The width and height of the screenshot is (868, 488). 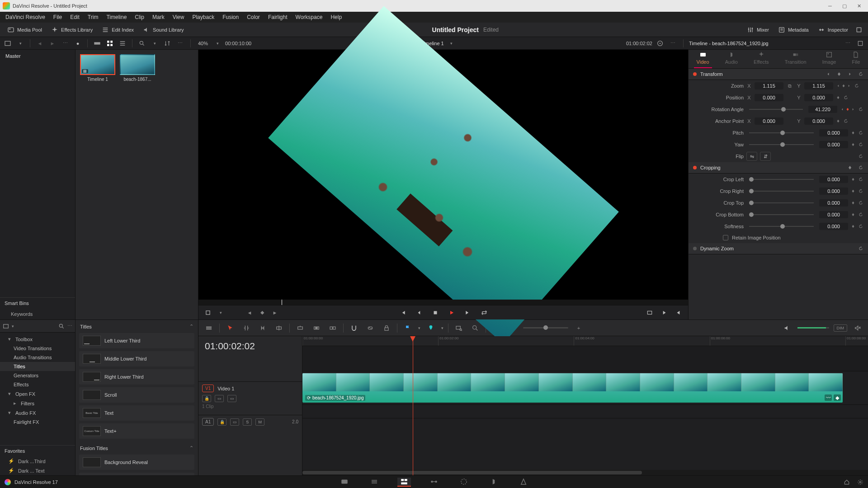 What do you see at coordinates (796, 59) in the screenshot?
I see `insp-tab-transition: Transition` at bounding box center [796, 59].